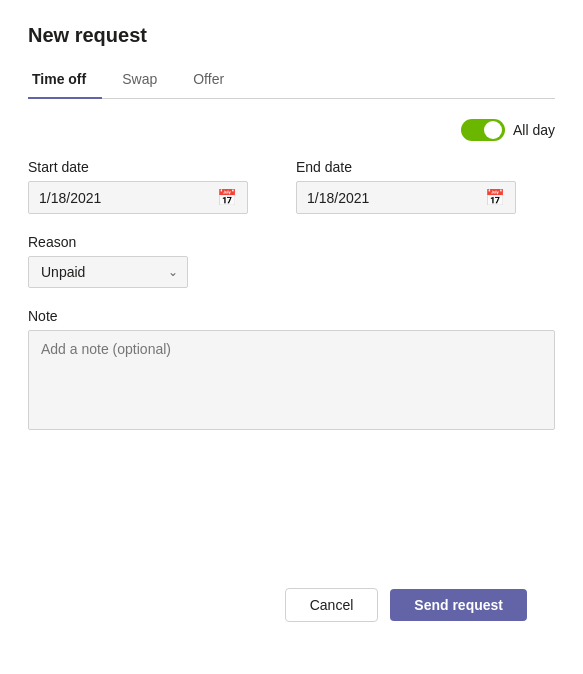 The height and width of the screenshot is (674, 583). Describe the element at coordinates (406, 605) in the screenshot. I see `actions-row: Cancel Send request` at that location.